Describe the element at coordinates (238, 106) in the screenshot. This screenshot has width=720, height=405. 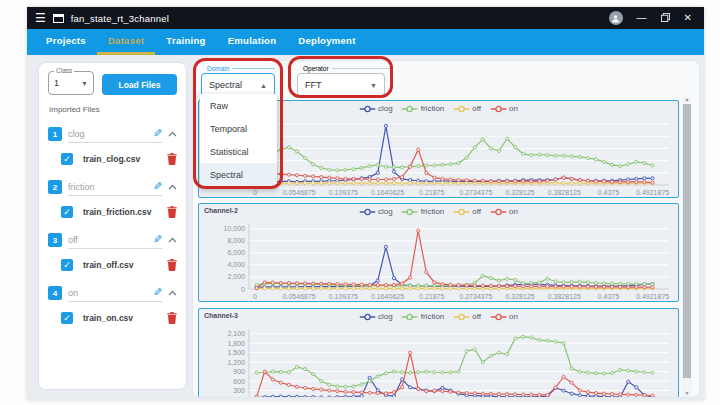
I see `menu-option-raw: Raw` at that location.